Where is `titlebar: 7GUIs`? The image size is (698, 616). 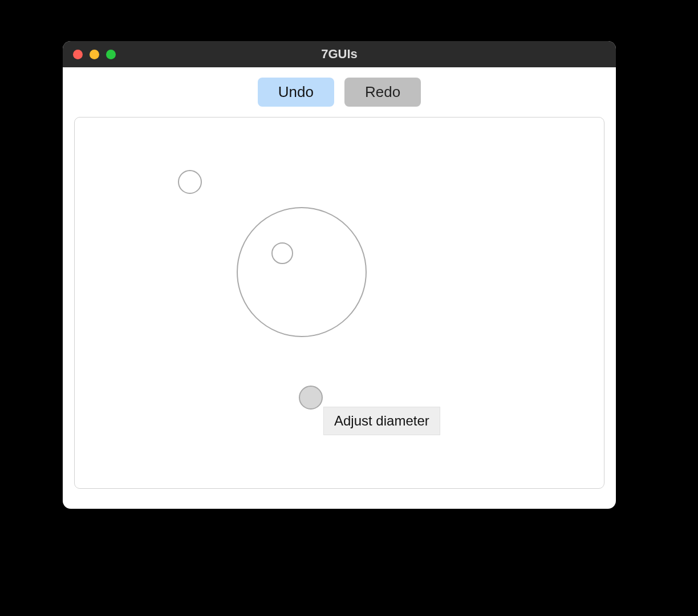 titlebar: 7GUIs is located at coordinates (339, 54).